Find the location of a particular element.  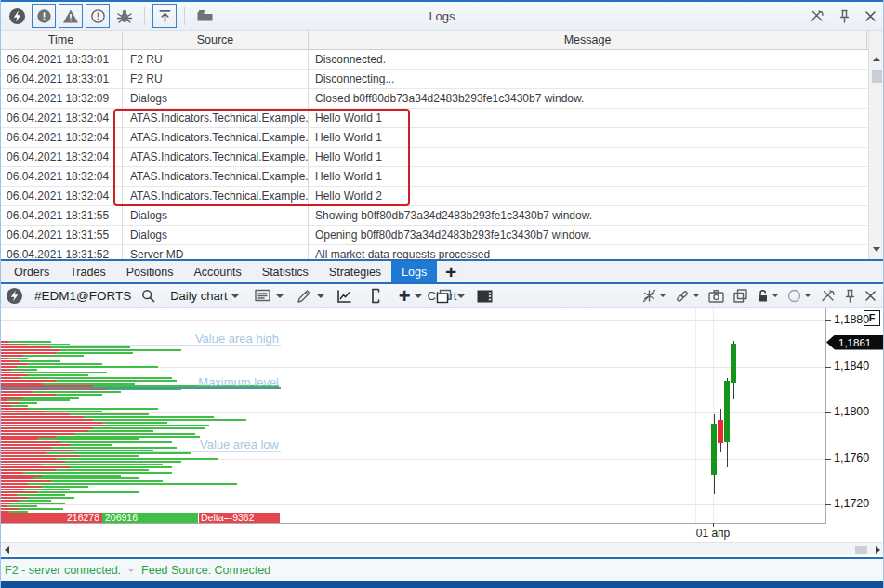

errors-filter-button is located at coordinates (44, 16).